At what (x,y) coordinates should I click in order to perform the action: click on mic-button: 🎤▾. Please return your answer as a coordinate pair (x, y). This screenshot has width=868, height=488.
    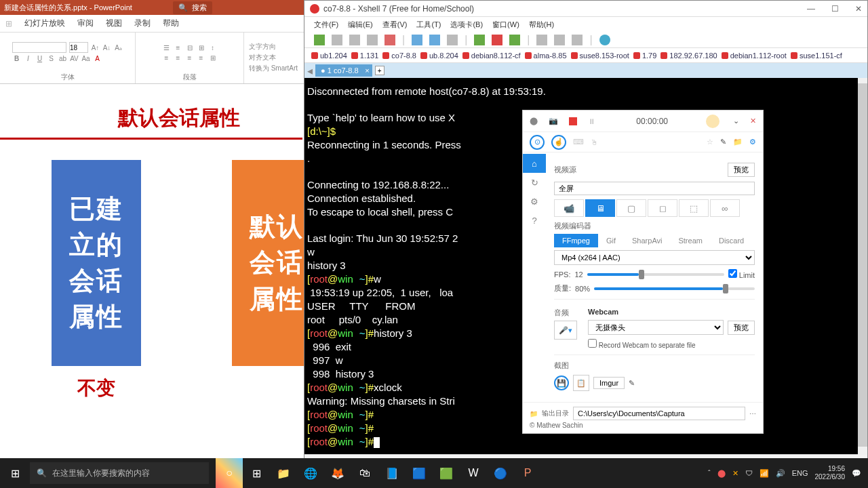
    Looking at the image, I should click on (566, 330).